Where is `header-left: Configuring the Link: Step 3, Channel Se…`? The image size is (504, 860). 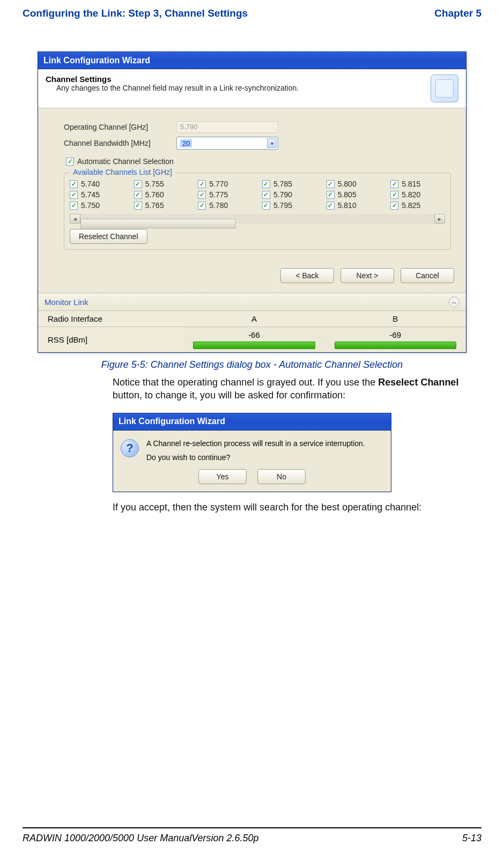 header-left: Configuring the Link: Step 3, Channel Se… is located at coordinates (135, 13).